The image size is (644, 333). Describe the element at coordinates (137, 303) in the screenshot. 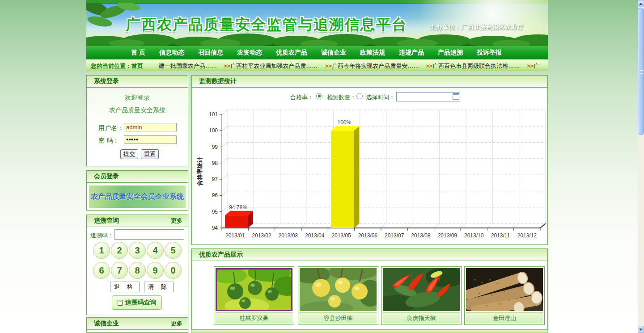

I see `trace-code-query-button: 追溯码查询` at that location.